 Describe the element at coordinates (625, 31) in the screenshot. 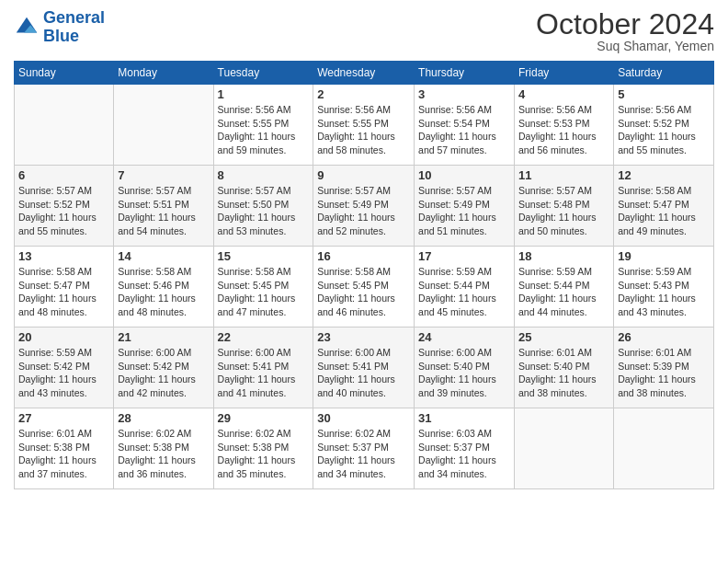

I see `title-block: October 2024 Suq Shamar, Yemen` at that location.